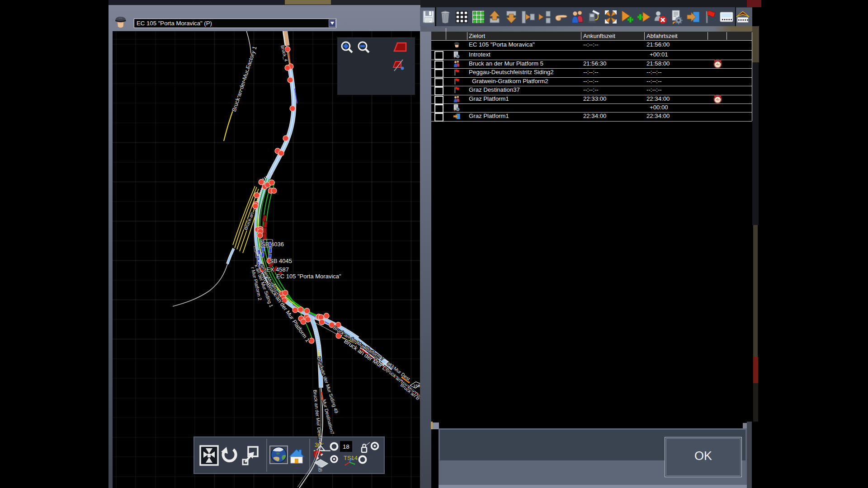 The width and height of the screenshot is (868, 488). What do you see at coordinates (273, 244) in the screenshot?
I see `svg-text: SB 4036` at bounding box center [273, 244].